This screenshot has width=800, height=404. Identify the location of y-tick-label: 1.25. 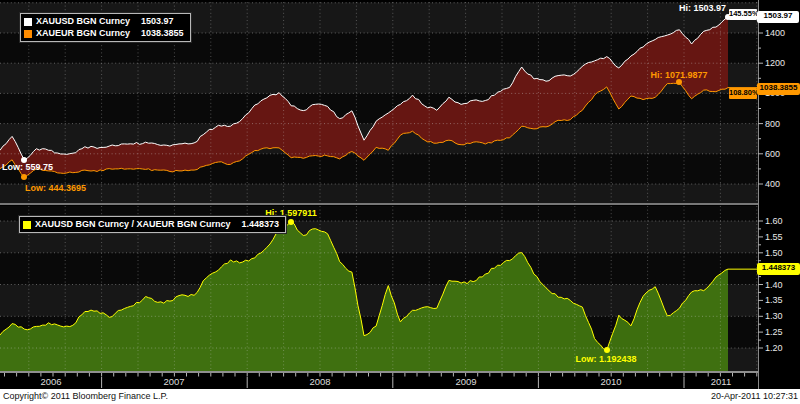
(774, 332).